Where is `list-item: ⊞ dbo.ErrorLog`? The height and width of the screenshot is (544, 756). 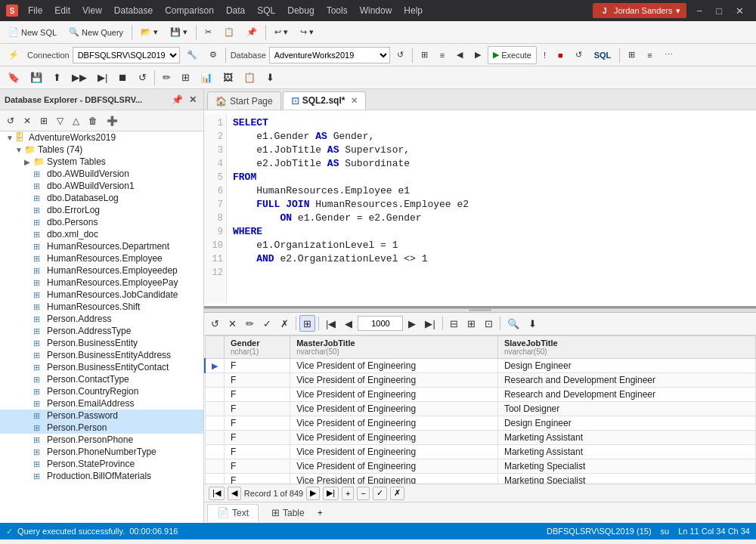
list-item: ⊞ dbo.ErrorLog is located at coordinates (101, 210).